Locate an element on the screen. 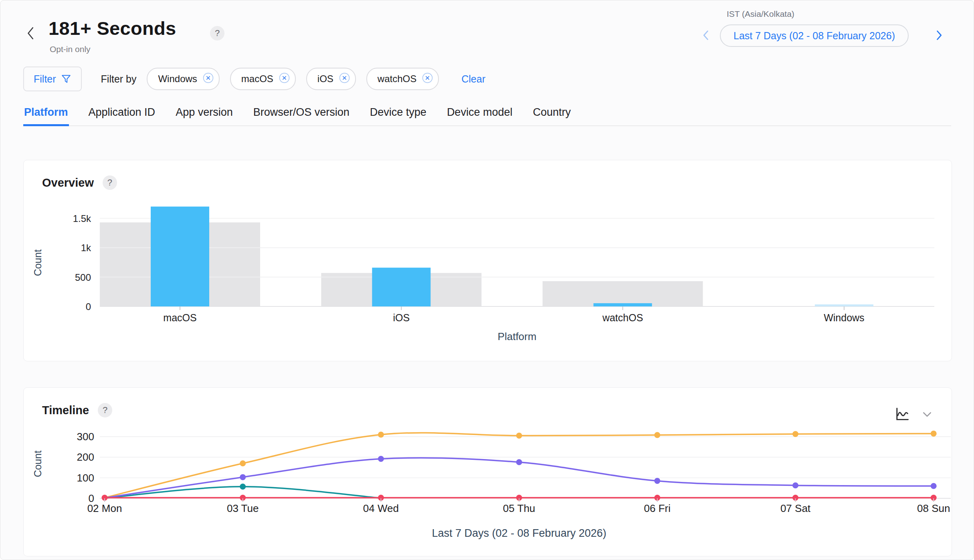 This screenshot has width=974, height=560. svg-text: Windows is located at coordinates (844, 318).